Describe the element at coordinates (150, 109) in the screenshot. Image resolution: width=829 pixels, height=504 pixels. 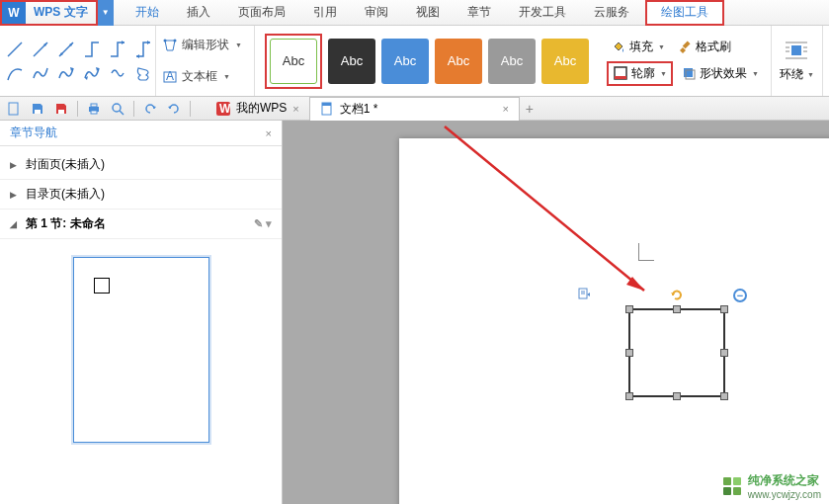
I see `undo-icon` at that location.